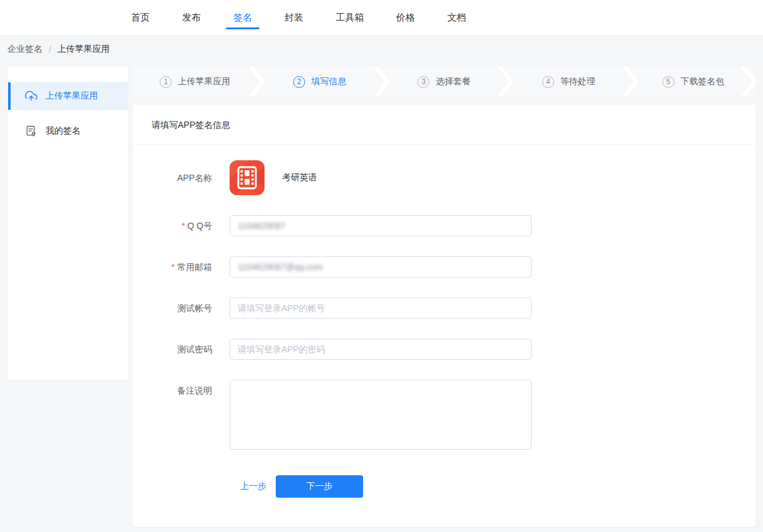  Describe the element at coordinates (172, 267) in the screenshot. I see `field-label: *常用邮箱` at that location.